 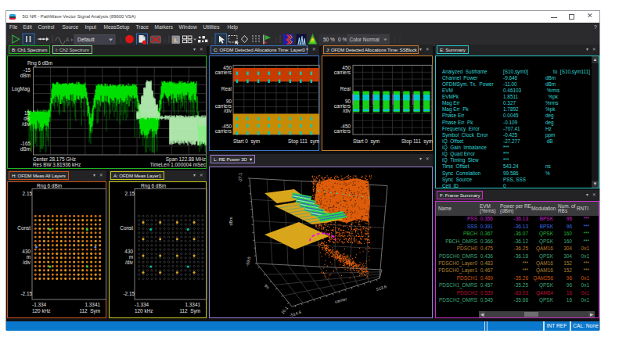 I want to click on svg-text: Default, so click(x=86, y=39).